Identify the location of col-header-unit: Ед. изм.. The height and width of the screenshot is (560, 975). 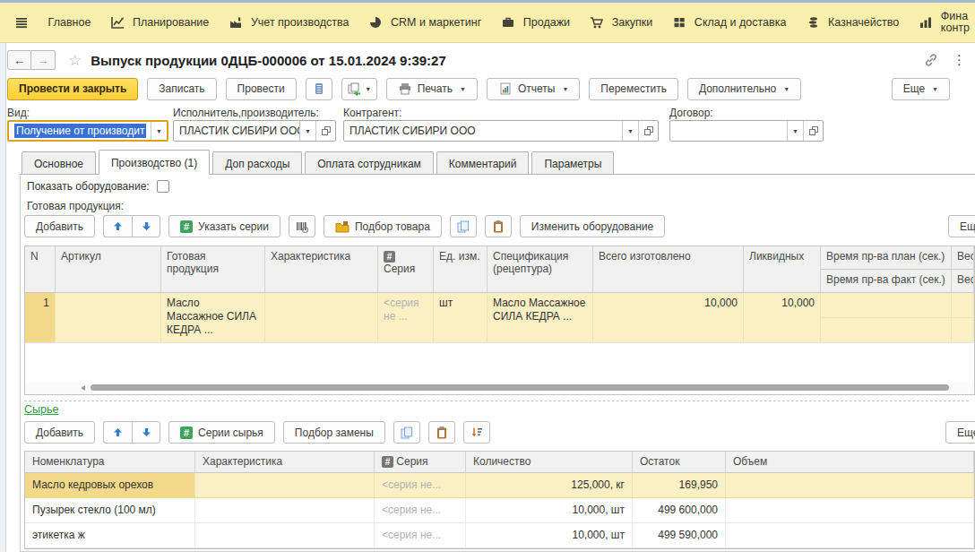
(461, 270).